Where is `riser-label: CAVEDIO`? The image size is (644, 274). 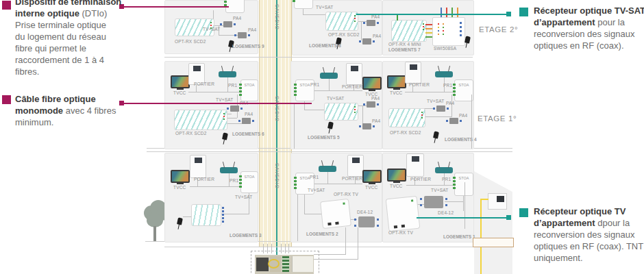
riser-label: CAVEDIO is located at coordinates (277, 109).